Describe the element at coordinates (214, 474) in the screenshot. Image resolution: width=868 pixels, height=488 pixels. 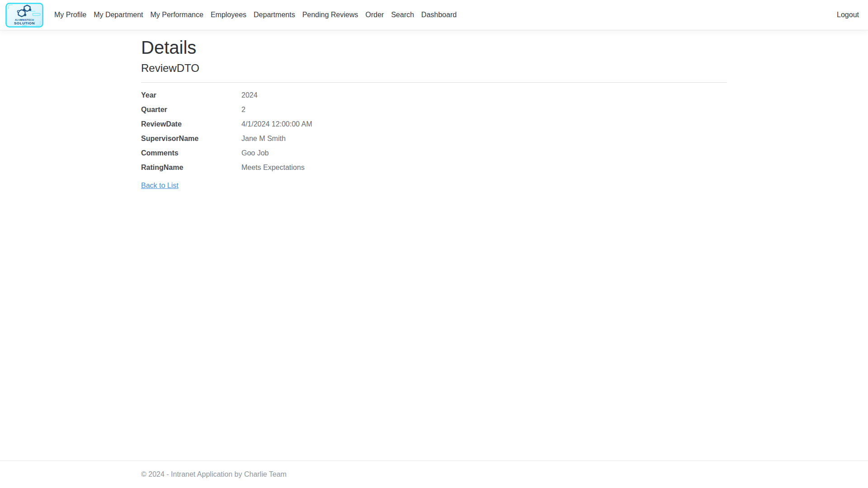
I see `footer-copyright-text: © 2024 - Intranet Application by Charlie…` at that location.